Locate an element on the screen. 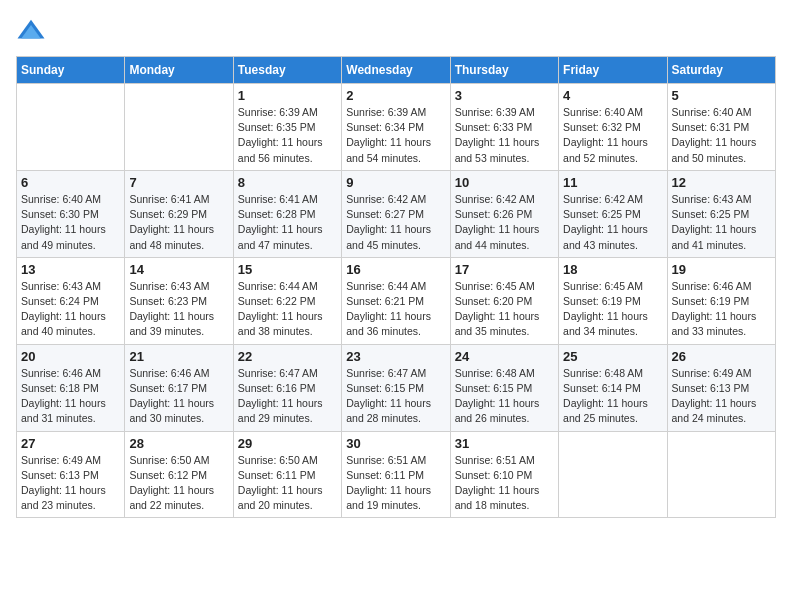 The width and height of the screenshot is (792, 612). day-number: 20 is located at coordinates (70, 356).